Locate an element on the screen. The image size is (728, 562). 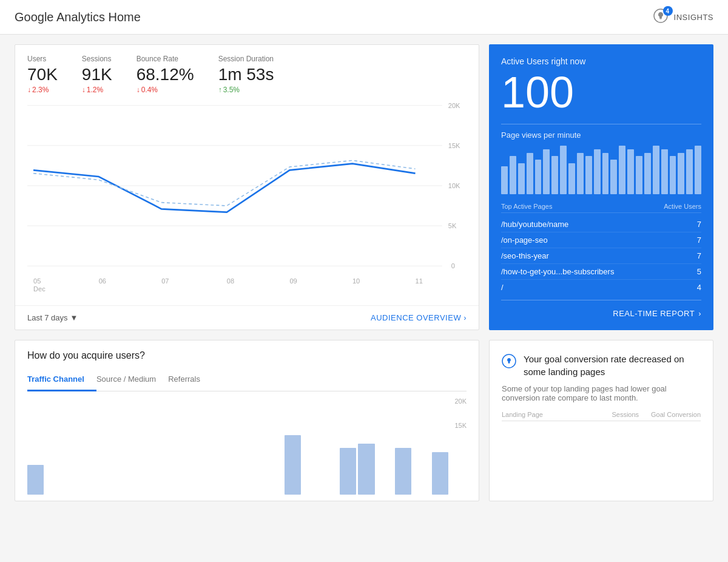
duration-change-value: 3.5% is located at coordinates (232, 90).